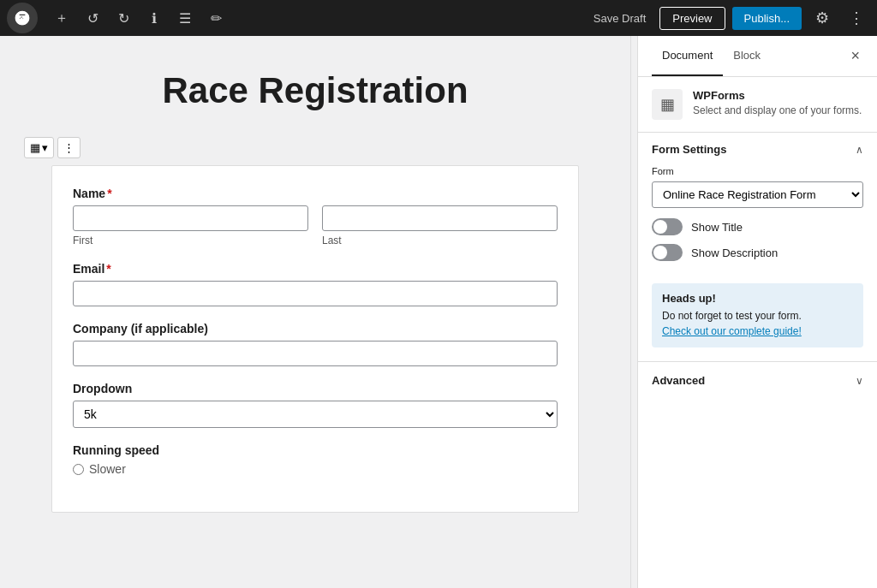 The image size is (877, 588). What do you see at coordinates (757, 252) in the screenshot?
I see `show-description-row: Show Description` at bounding box center [757, 252].